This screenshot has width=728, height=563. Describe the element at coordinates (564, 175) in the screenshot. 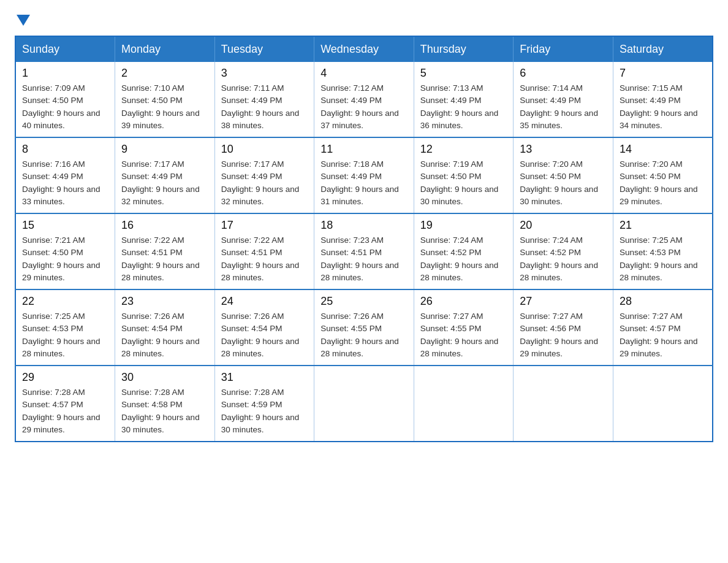

I see `calendar-day-cell: 13 Sunrise: 7:20 AMSunset: 4:50 PMDaylig…` at that location.